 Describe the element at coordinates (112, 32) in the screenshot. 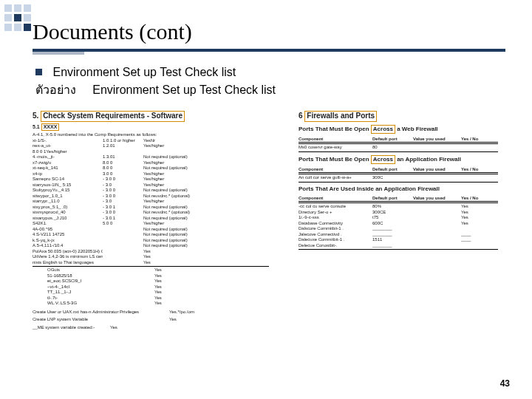

I see `page-title: Documents (cont)` at that location.